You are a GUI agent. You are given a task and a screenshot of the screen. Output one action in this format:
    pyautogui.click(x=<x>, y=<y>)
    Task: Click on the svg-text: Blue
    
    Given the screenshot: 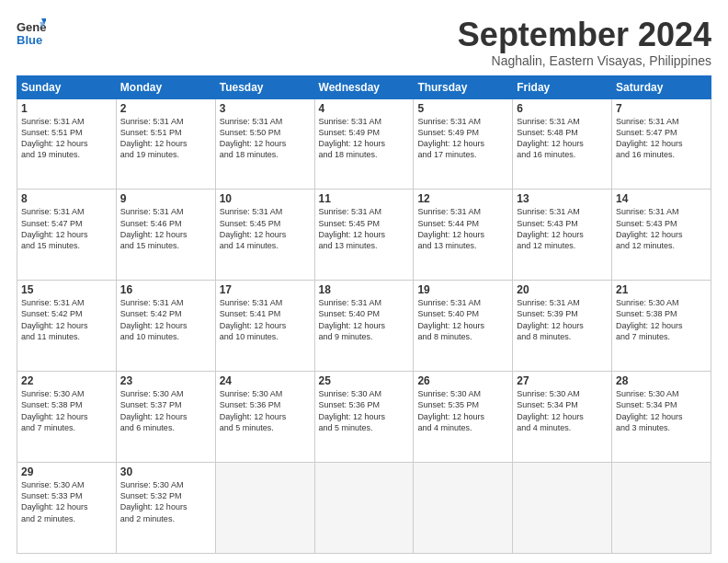 What is the action you would take?
    pyautogui.click(x=29, y=40)
    